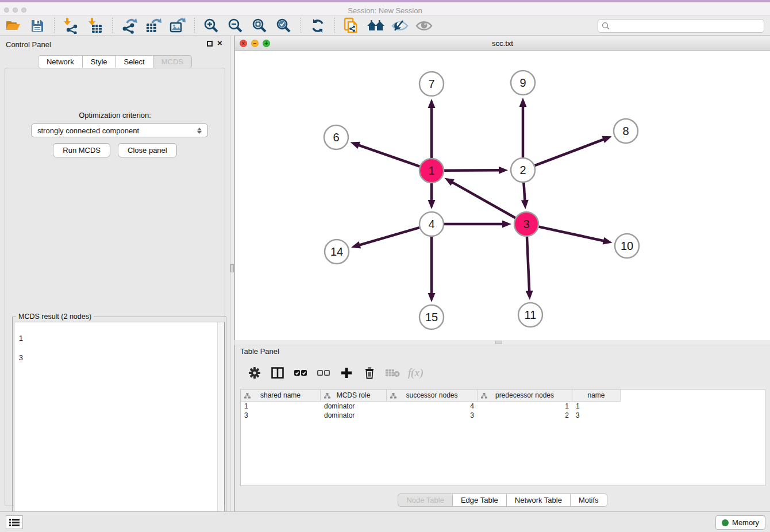 This screenshot has width=770, height=532. What do you see at coordinates (99, 62) in the screenshot?
I see `tab-style: Style` at bounding box center [99, 62].